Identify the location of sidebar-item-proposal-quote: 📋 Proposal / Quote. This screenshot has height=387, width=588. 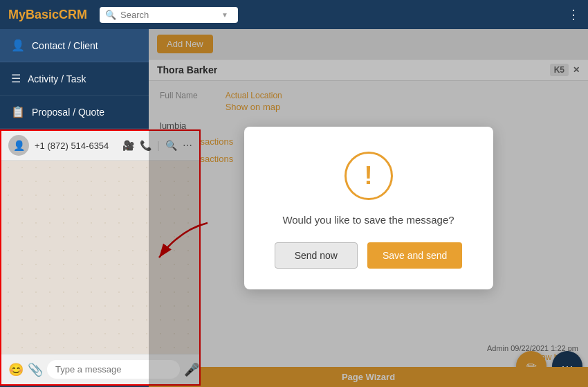
(75, 112).